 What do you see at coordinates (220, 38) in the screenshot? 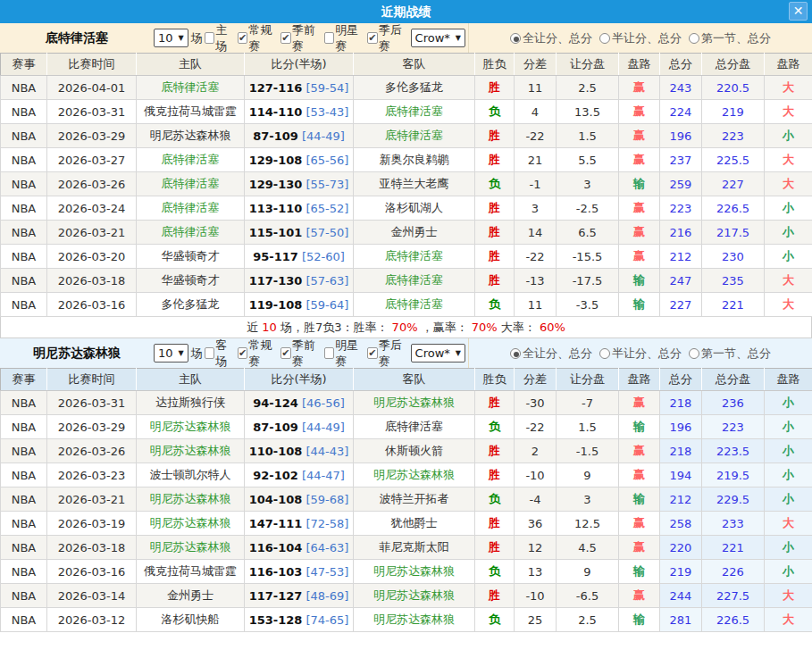
I see `filter-checkbox: ✔ 主场` at bounding box center [220, 38].